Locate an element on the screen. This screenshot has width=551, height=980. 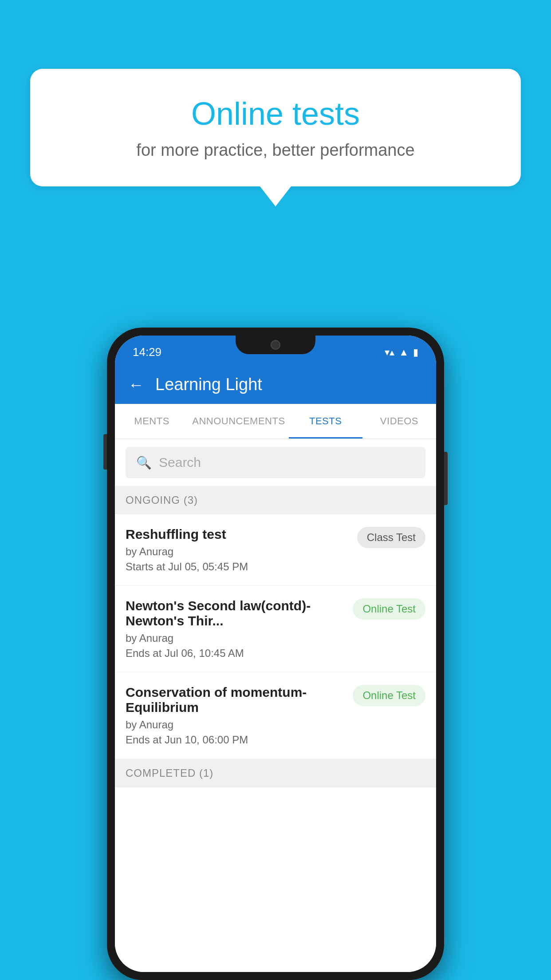
app-bar-title: Learning Light is located at coordinates (209, 384).